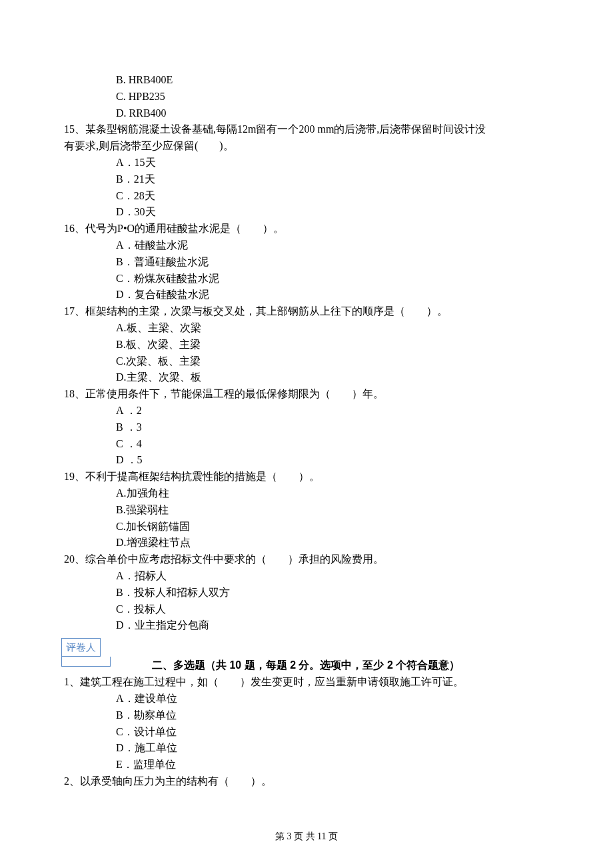 This screenshot has height=868, width=613. I want to click on mq1-option-a: A．建设单位, so click(306, 699).